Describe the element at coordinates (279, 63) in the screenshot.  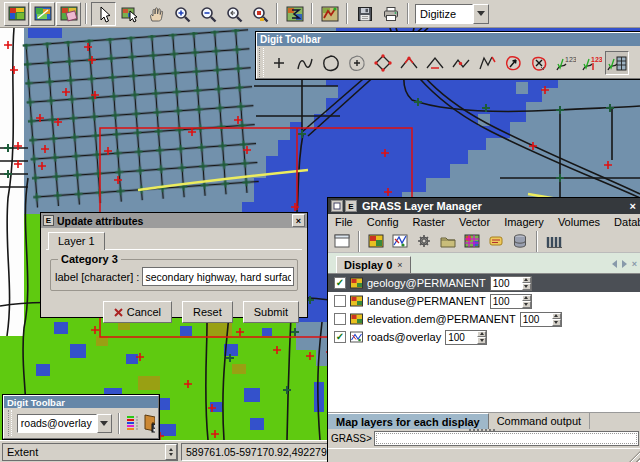
I see `digitize-new-point-icon` at that location.